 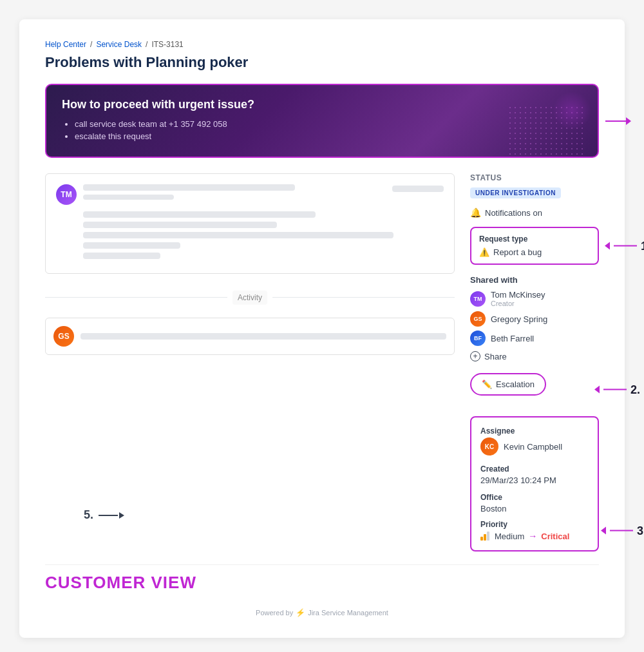 I want to click on annotation-number-1: 1., so click(x=643, y=246).